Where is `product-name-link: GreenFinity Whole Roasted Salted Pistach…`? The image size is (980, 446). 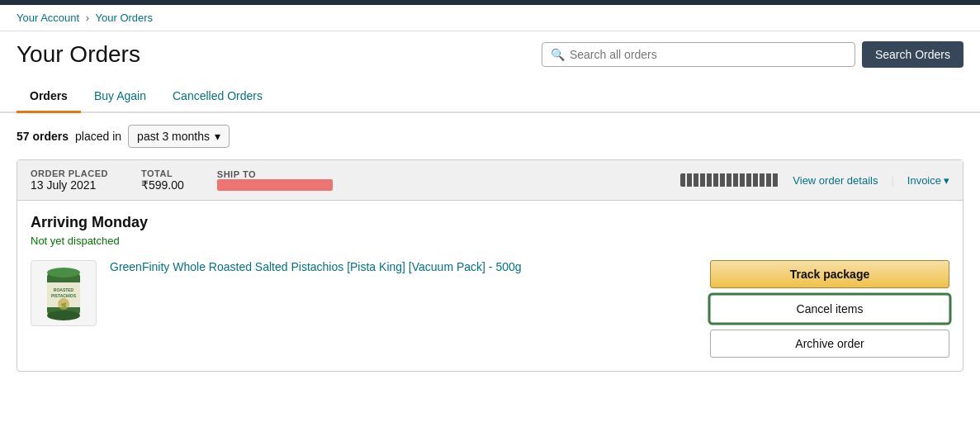 product-name-link: GreenFinity Whole Roasted Salted Pistach… is located at coordinates (403, 267).